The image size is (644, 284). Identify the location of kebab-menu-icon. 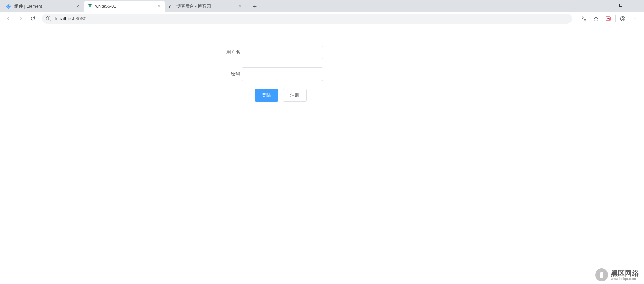
(635, 19).